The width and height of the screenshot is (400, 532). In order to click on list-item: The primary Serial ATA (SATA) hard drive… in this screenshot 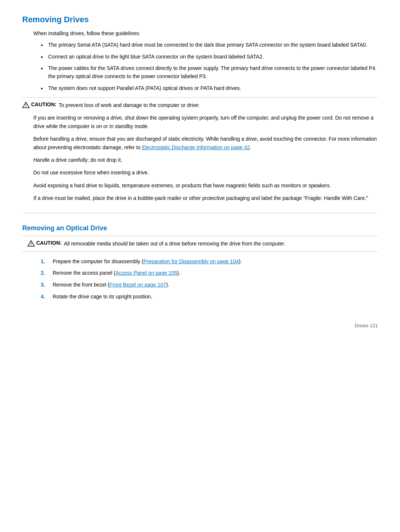, I will do `click(209, 45)`.